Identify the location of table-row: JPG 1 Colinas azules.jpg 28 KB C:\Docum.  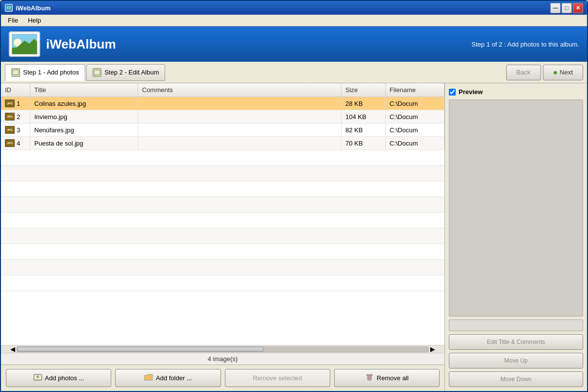
(222, 104).